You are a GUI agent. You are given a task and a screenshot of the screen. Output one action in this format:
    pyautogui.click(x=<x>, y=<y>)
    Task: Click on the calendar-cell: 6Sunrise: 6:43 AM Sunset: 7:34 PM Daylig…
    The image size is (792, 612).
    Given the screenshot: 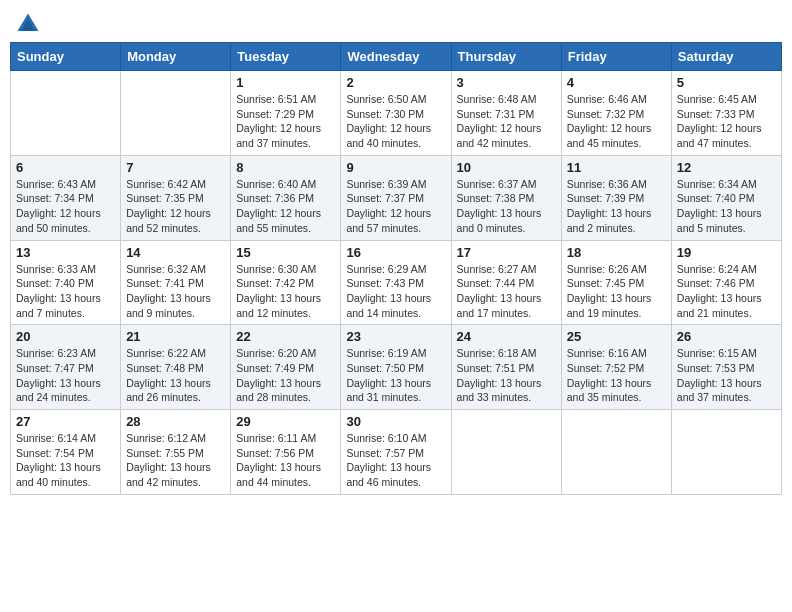 What is the action you would take?
    pyautogui.click(x=66, y=198)
    